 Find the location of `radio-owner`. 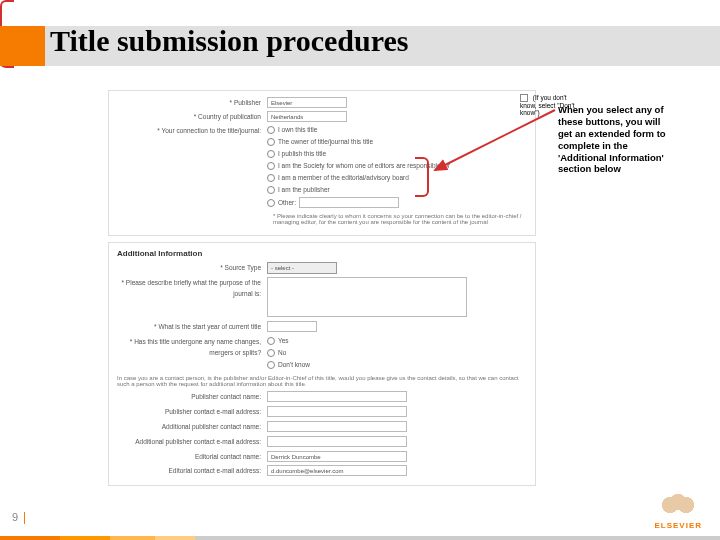

radio-owner is located at coordinates (271, 142).